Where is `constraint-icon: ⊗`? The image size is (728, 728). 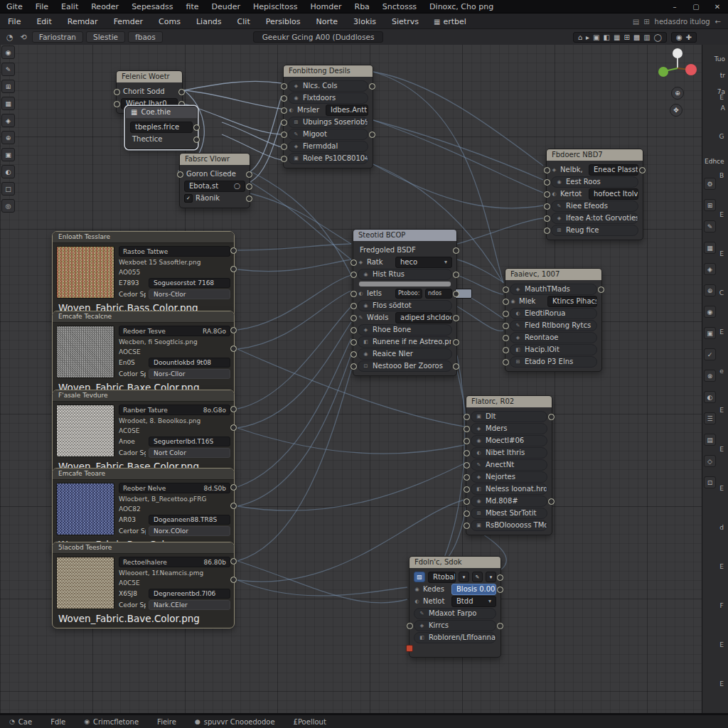
constraint-icon: ⊗ is located at coordinates (710, 375).